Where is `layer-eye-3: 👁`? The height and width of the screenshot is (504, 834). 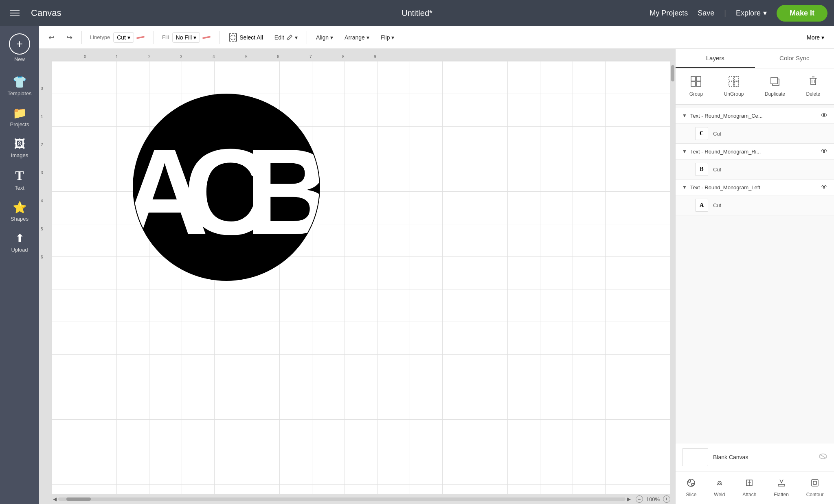 layer-eye-3: 👁 is located at coordinates (824, 187).